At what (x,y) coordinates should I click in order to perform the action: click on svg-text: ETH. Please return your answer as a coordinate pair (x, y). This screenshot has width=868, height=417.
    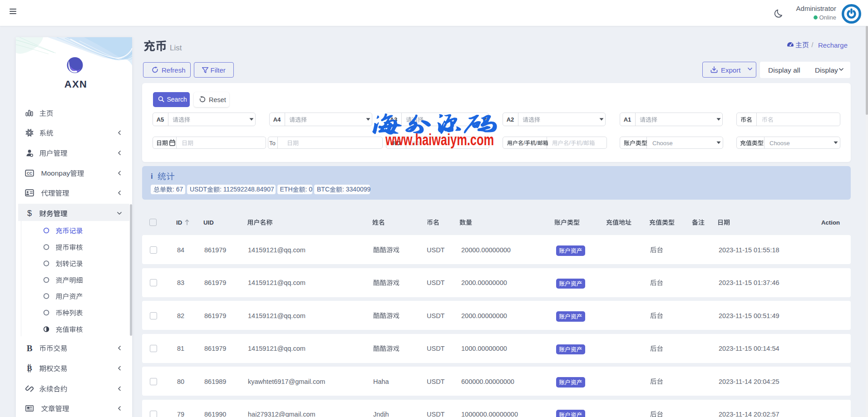
    Looking at the image, I should click on (286, 189).